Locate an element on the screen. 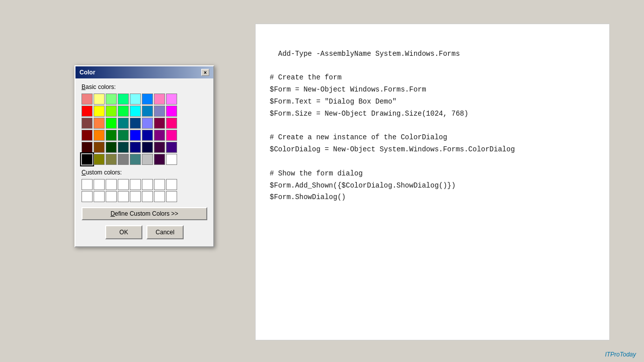 This screenshot has height=362, width=644. close-icon: × is located at coordinates (205, 72).